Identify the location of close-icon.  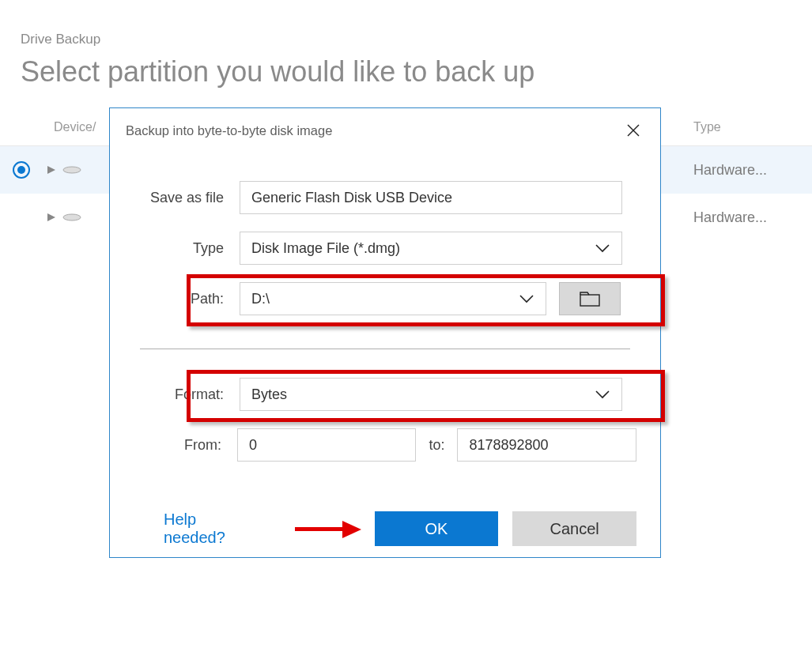
(633, 130).